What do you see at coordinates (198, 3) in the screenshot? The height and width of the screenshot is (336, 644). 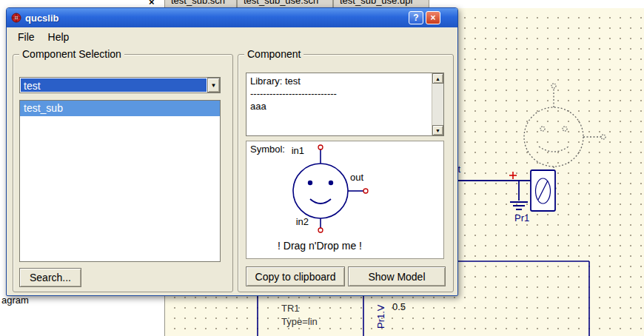 I see `tab-label: test_sub.sch` at bounding box center [198, 3].